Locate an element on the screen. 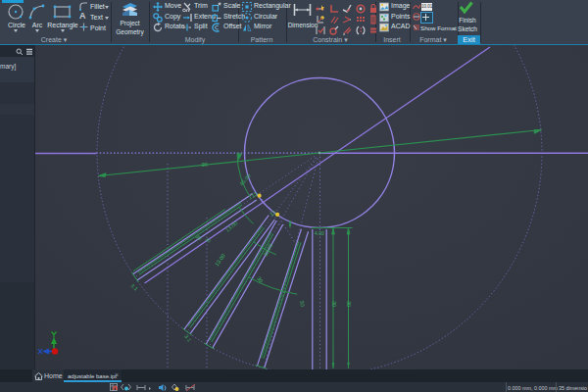  svg-text: 4.00 is located at coordinates (319, 233).